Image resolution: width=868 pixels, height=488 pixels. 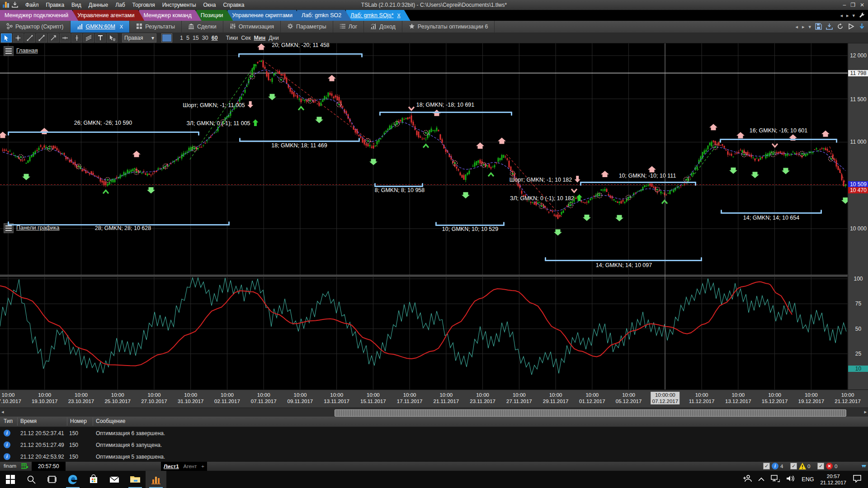 I want to click on doc-tab-list: Лог, so click(x=349, y=27).